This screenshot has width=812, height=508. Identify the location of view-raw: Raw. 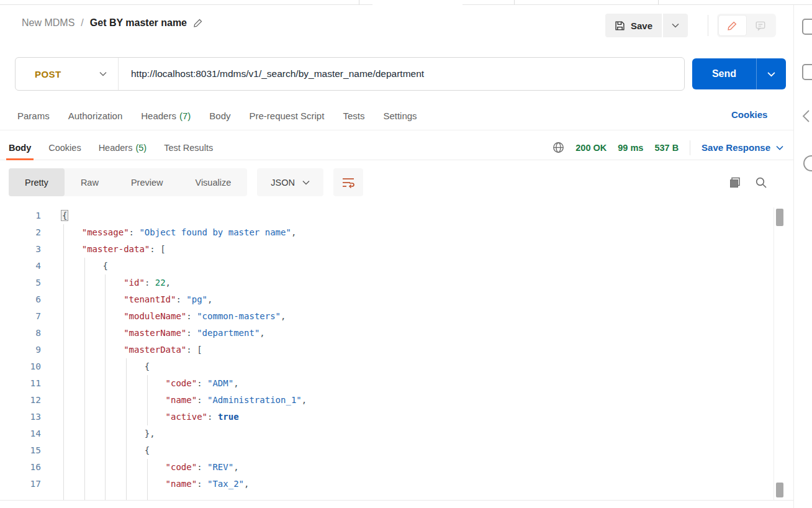
(89, 183).